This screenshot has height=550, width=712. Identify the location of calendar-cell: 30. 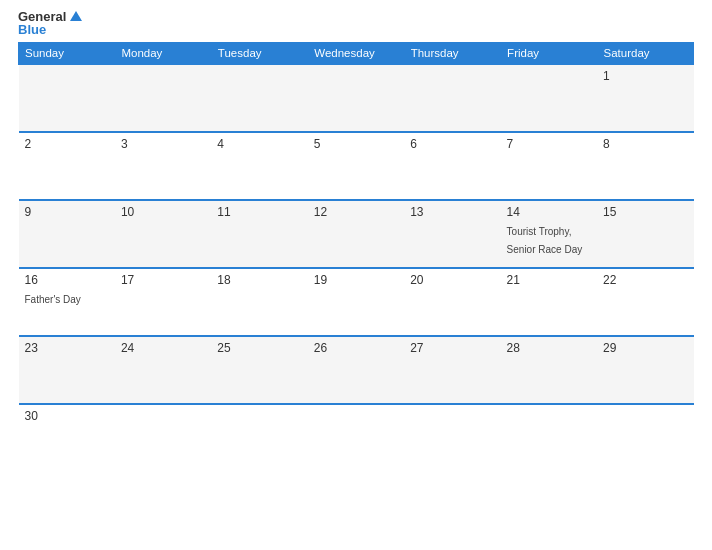
(67, 438).